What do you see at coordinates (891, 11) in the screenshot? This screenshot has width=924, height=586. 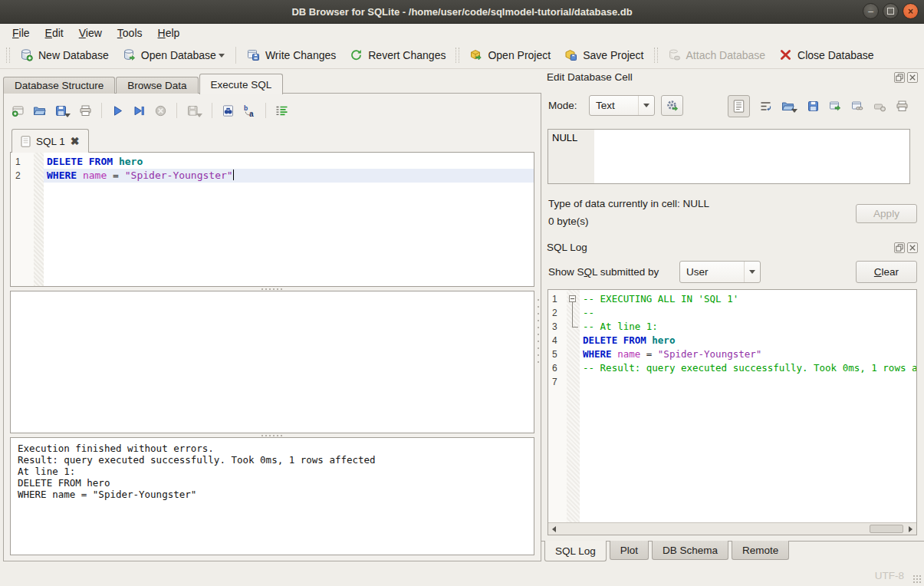 I see `maximize-button` at bounding box center [891, 11].